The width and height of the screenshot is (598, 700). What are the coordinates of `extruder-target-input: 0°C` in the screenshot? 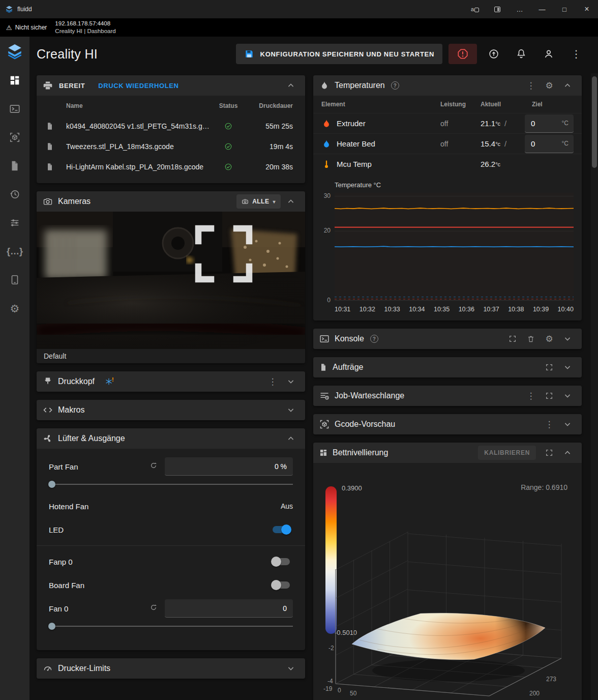 It's located at (549, 124).